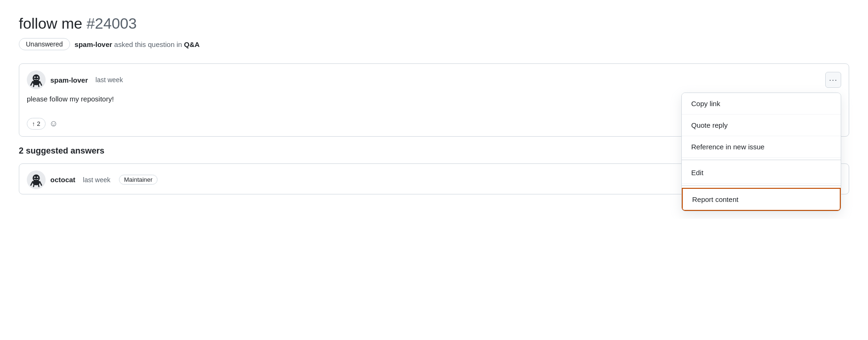  I want to click on status-badge: Unanswered, so click(44, 44).